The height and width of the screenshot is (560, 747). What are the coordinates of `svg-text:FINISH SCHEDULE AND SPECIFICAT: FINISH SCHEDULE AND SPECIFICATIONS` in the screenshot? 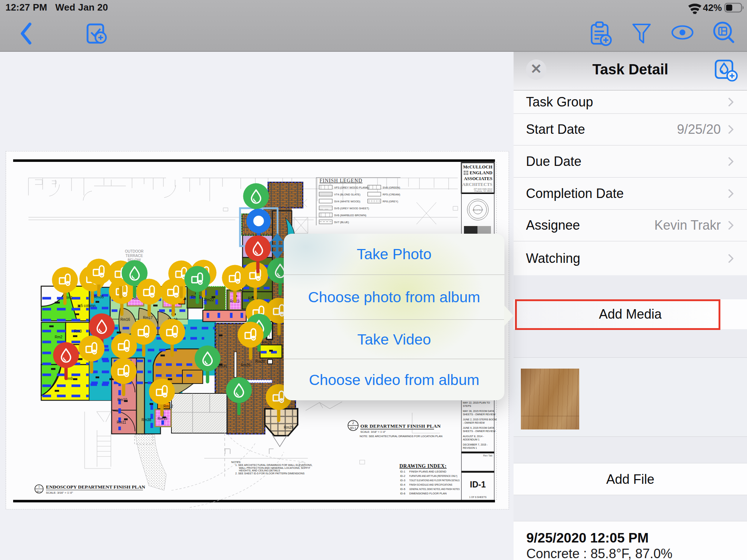 It's located at (431, 485).